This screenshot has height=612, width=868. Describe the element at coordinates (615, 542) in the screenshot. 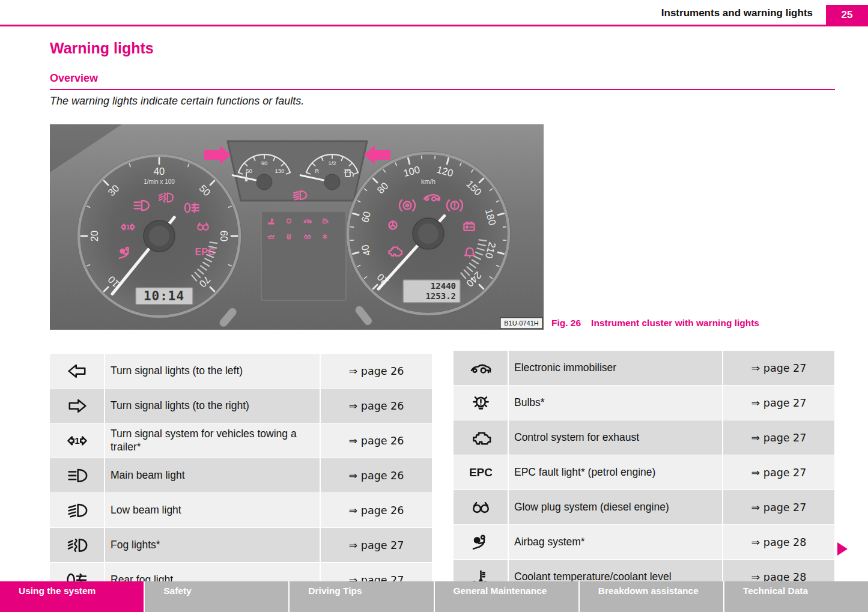

I see `warning-light-label: Airbag system*` at that location.